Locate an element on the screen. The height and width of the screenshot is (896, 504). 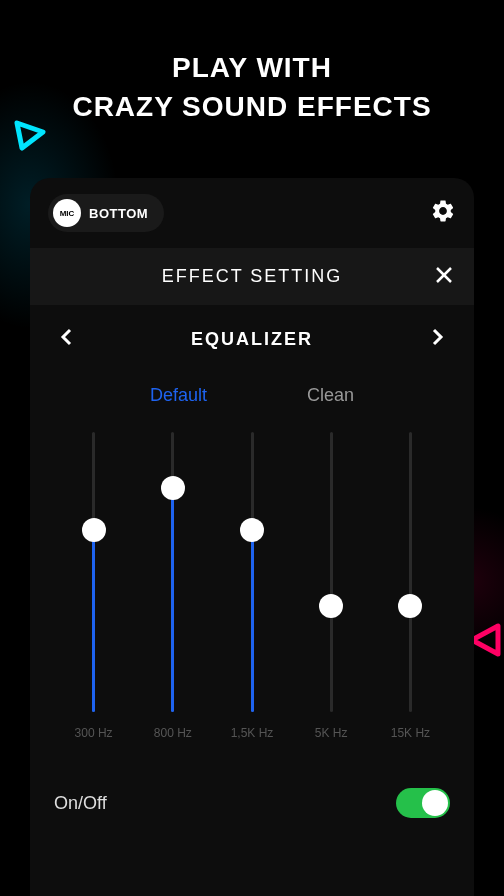
effect-title: EFFECT SETTING is located at coordinates (252, 276).